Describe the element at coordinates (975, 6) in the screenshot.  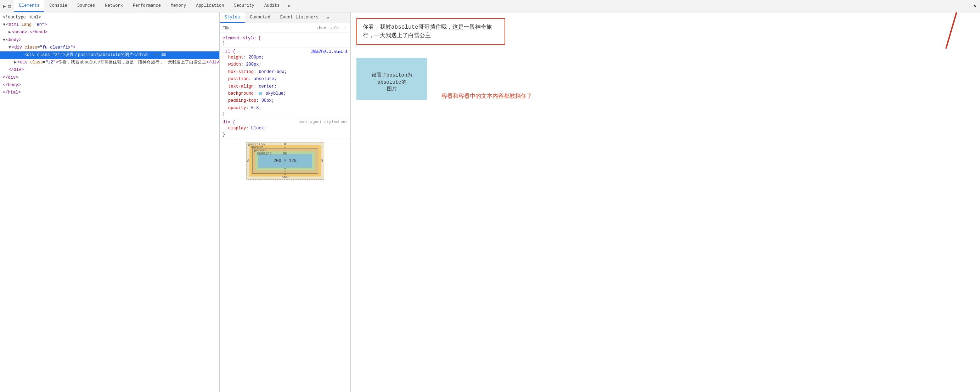
I see `close-icon: ✕` at that location.